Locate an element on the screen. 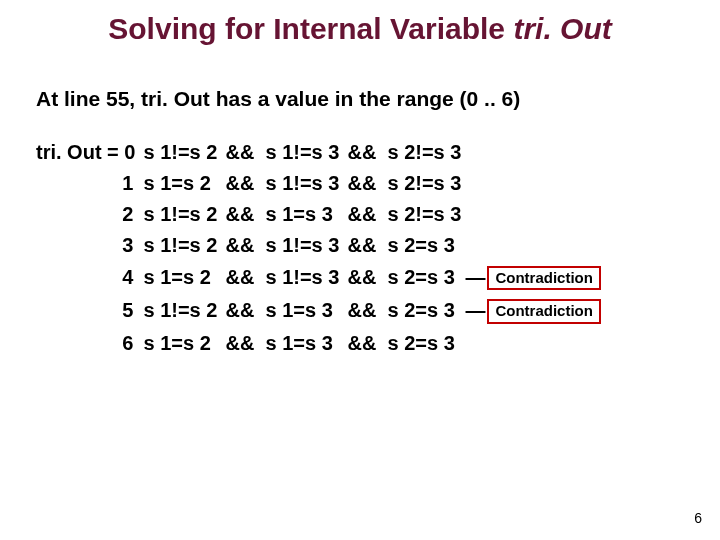  table-row: 4s 1=s 2&&s 1!=s 3&&s 2=s 3—Contradictio… is located at coordinates (322, 278).